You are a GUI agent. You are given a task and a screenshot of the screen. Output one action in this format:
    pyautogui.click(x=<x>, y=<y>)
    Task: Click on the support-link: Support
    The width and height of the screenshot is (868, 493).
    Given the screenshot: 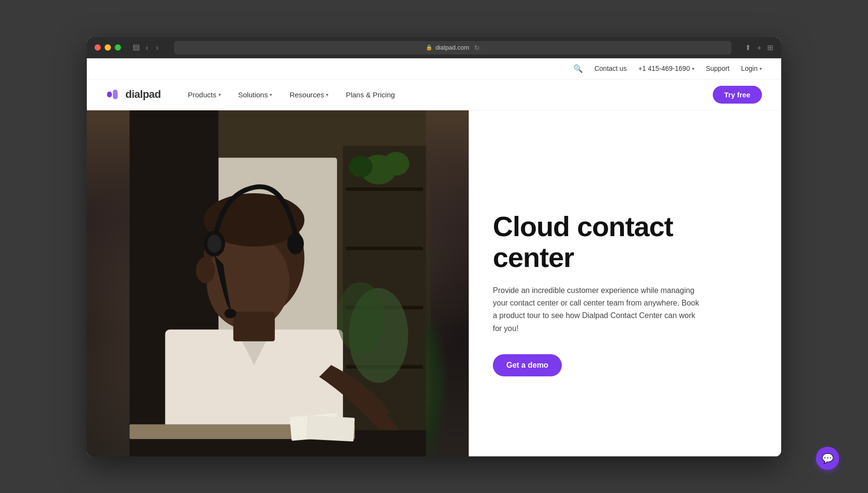 What is the action you would take?
    pyautogui.click(x=718, y=68)
    